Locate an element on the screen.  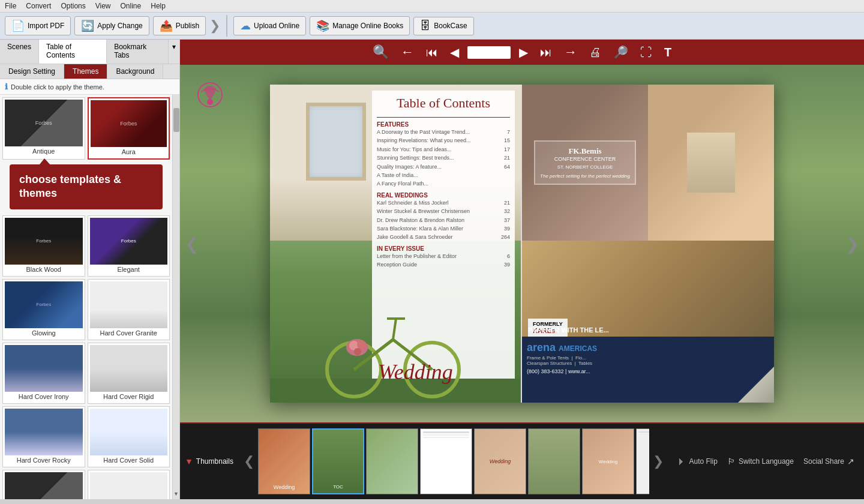
theme-hardcoveirony: Hard Cover Irony is located at coordinates (44, 373).